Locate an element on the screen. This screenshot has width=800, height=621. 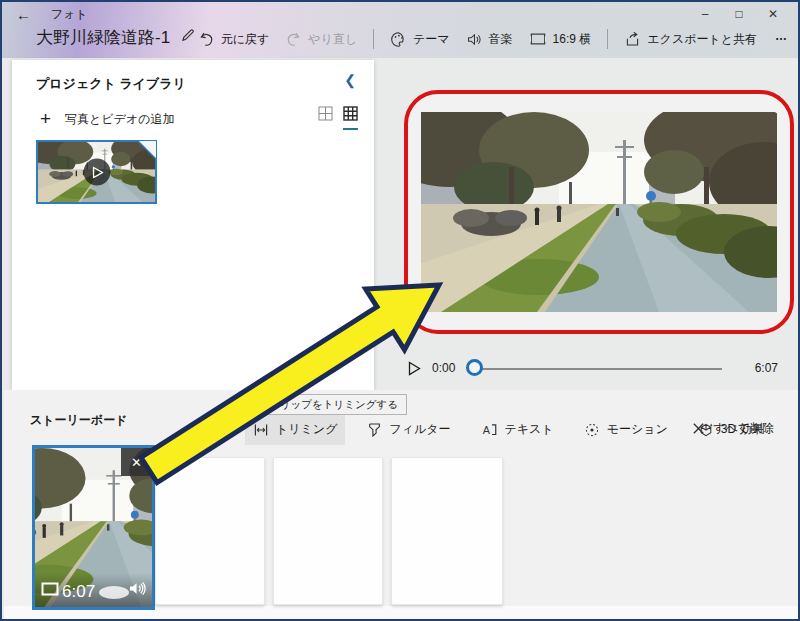
clip-duration: 6:07 is located at coordinates (78, 592).